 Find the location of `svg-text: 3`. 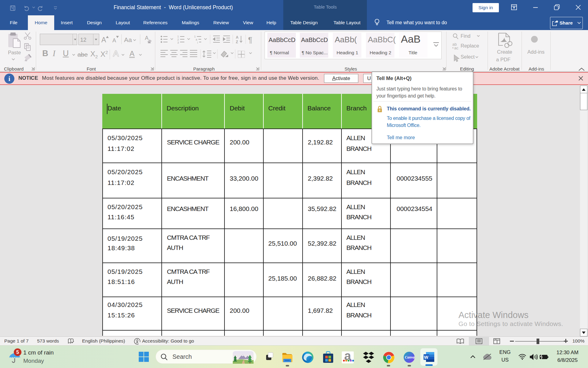

svg-text: 3 is located at coordinates (178, 43).